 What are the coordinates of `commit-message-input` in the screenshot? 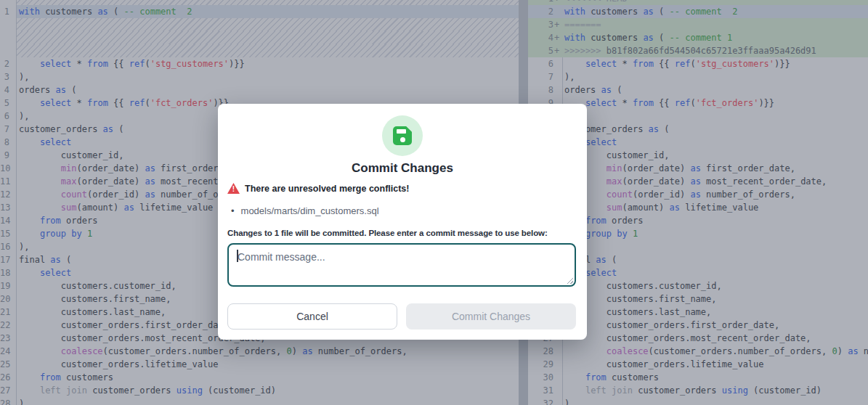 It's located at (402, 265).